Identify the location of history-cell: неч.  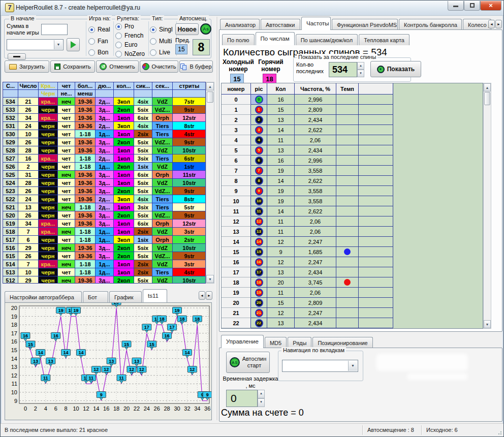
(67, 207).